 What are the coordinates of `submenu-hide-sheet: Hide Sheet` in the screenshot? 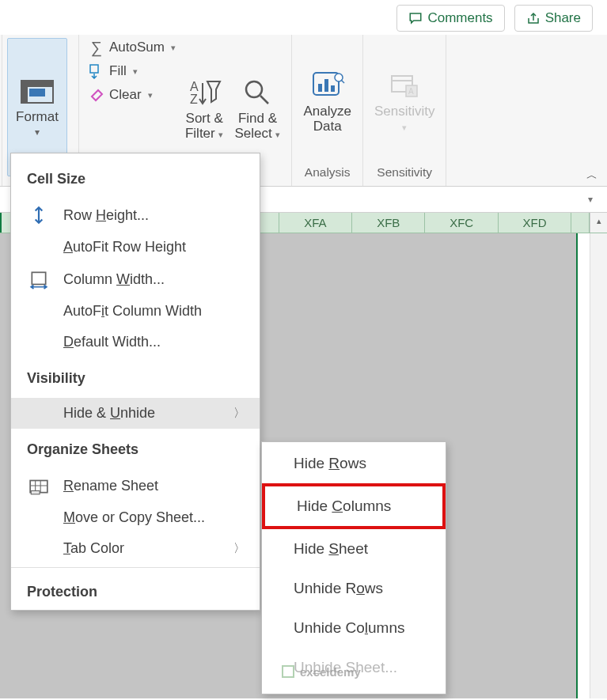 It's located at (354, 549).